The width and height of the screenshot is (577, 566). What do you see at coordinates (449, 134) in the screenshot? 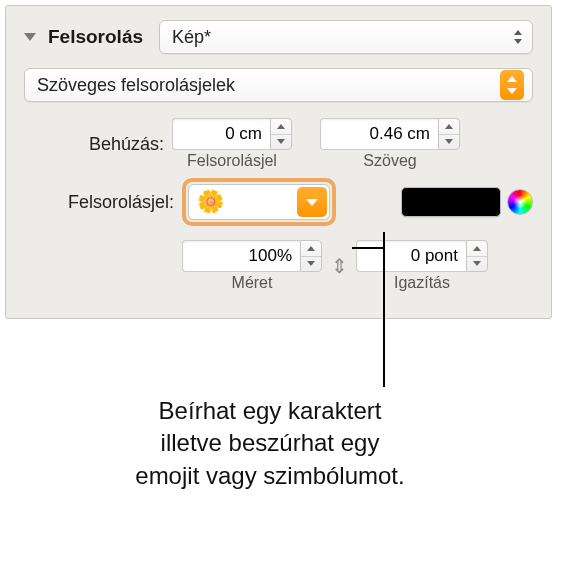
I see `text-indent-stepper` at bounding box center [449, 134].